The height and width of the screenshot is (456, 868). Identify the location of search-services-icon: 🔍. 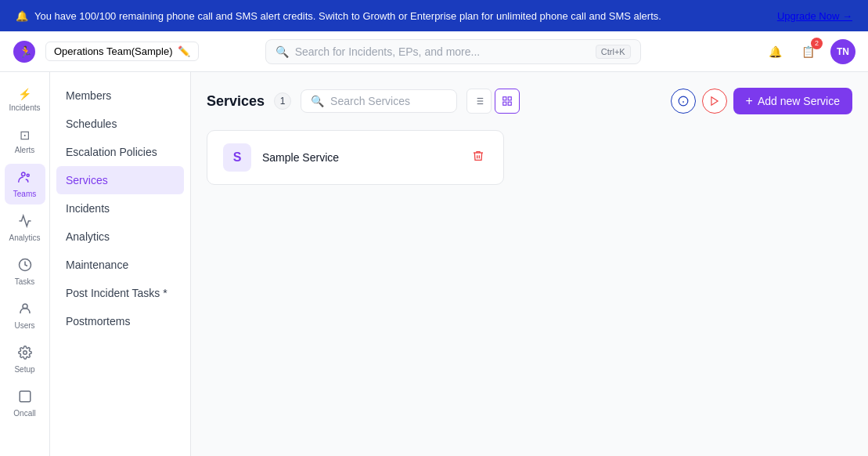
(318, 101).